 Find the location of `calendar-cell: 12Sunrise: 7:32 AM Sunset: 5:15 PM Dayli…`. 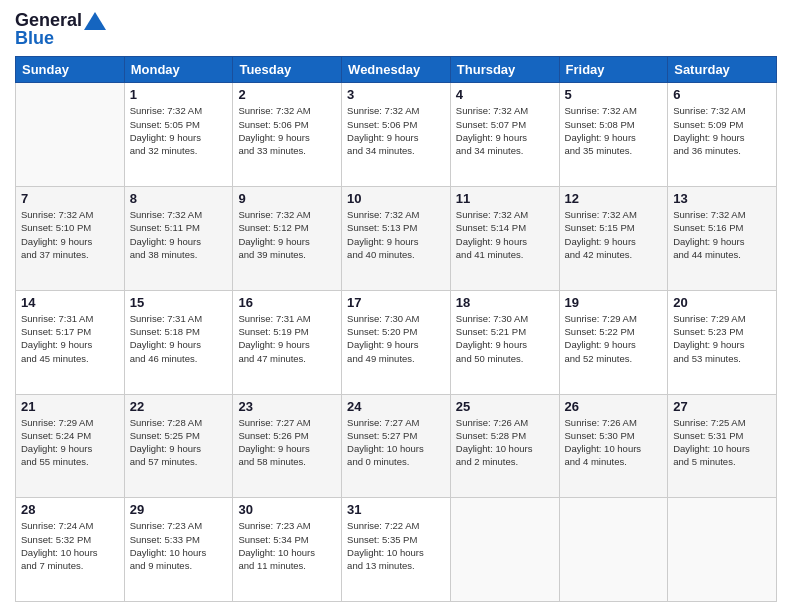

calendar-cell: 12Sunrise: 7:32 AM Sunset: 5:15 PM Dayli… is located at coordinates (614, 239).